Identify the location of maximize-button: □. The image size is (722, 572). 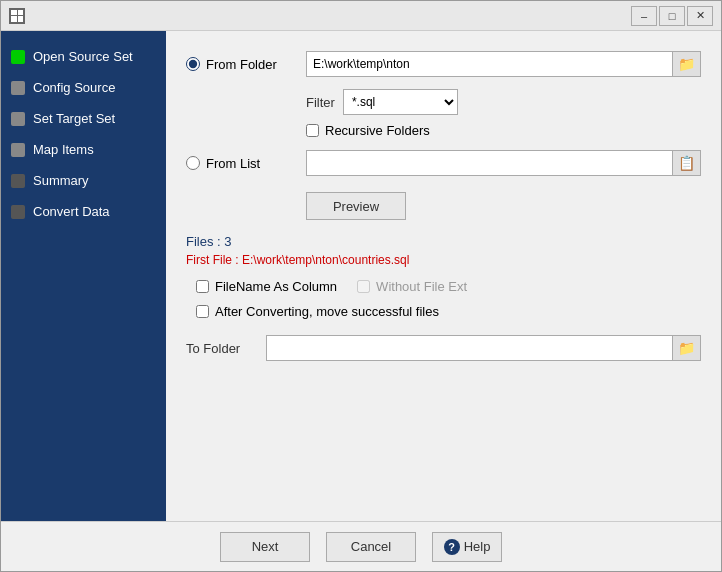
(672, 16).